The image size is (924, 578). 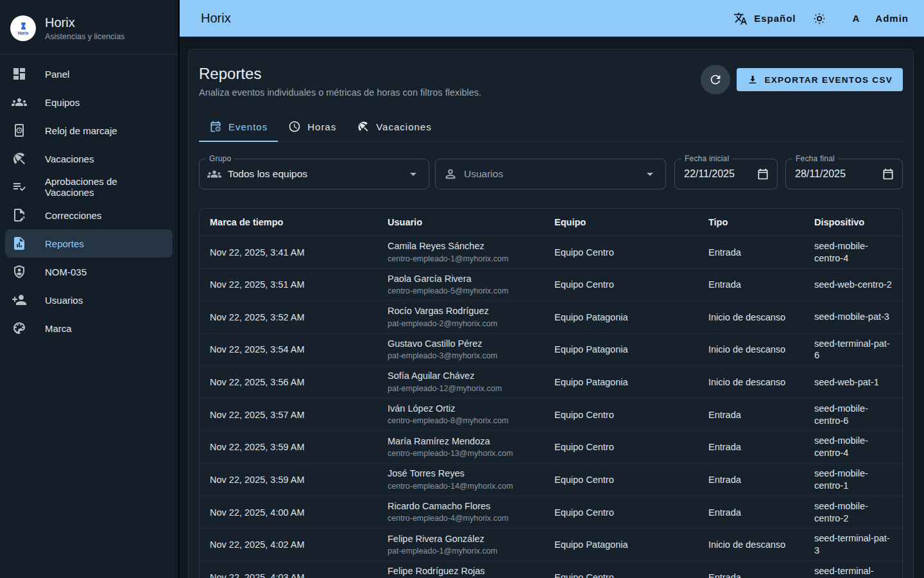 I want to click on table-row: Nov 22, 2025, 4:02 AMFelipe Rivera Gonzá…, so click(x=551, y=545).